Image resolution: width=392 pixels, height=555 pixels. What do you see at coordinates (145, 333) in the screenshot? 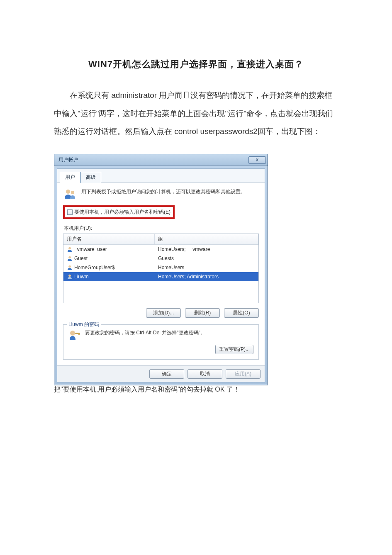
I see `password-instruction-text: 要更改您的密码，请按 Ctrl-Alt-Del 并选择"更改密码"。` at bounding box center [145, 333].